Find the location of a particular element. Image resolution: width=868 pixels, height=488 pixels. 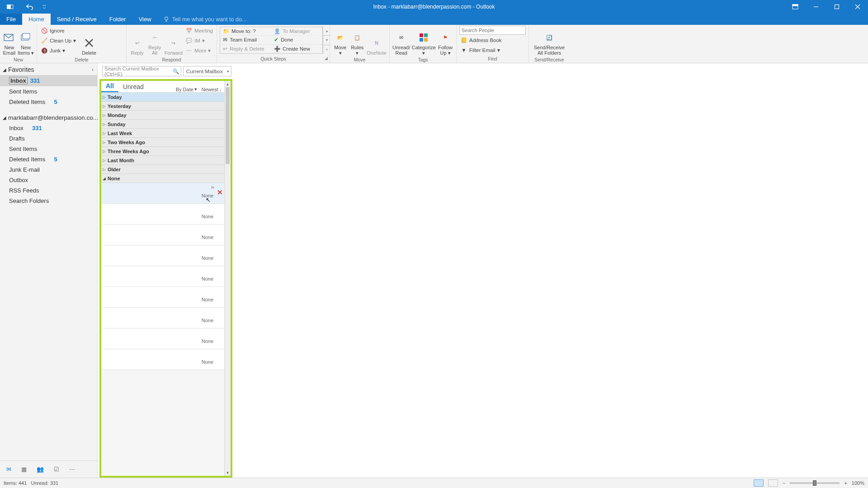

maximize-button is located at coordinates (837, 7).